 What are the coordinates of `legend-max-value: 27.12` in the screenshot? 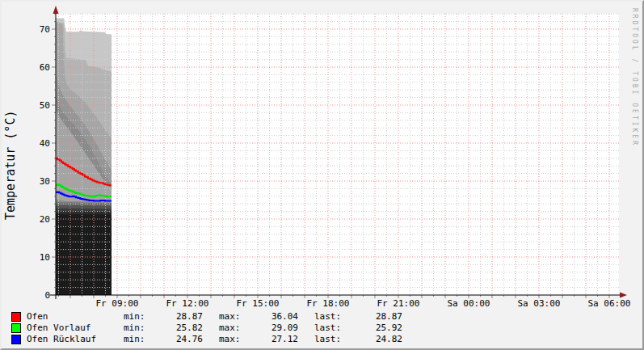 It's located at (270, 339).